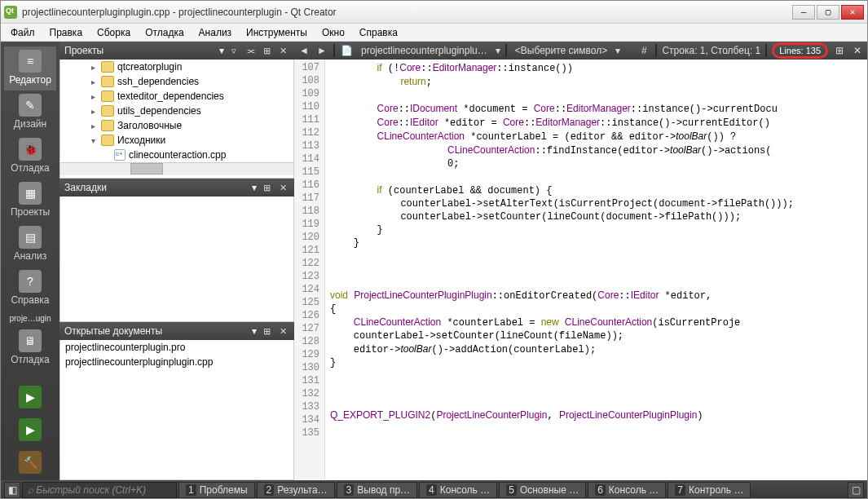 The height and width of the screenshot is (499, 868). Describe the element at coordinates (12, 490) in the screenshot. I see `toggle-sidebar-button: ◧` at that location.